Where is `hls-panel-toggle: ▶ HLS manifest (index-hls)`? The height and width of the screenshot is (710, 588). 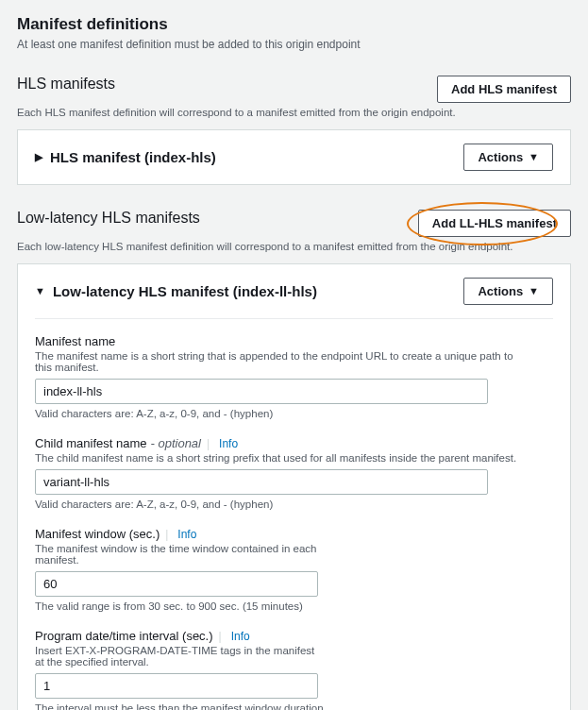 hls-panel-toggle: ▶ HLS manifest (index-hls) is located at coordinates (126, 157).